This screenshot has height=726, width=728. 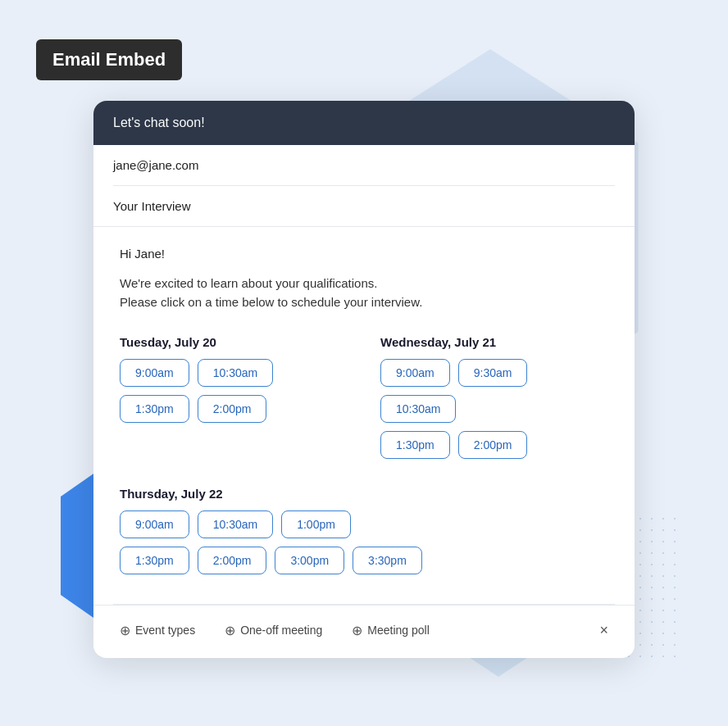 What do you see at coordinates (281, 630) in the screenshot?
I see `one-off-label: One-off meeting` at bounding box center [281, 630].